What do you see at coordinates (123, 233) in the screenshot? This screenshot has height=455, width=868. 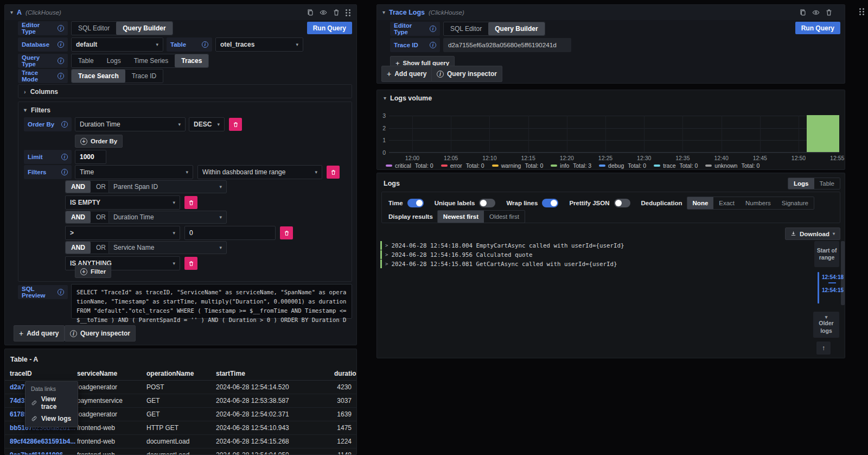 I see `condition-2-operator-select: >▾` at bounding box center [123, 233].